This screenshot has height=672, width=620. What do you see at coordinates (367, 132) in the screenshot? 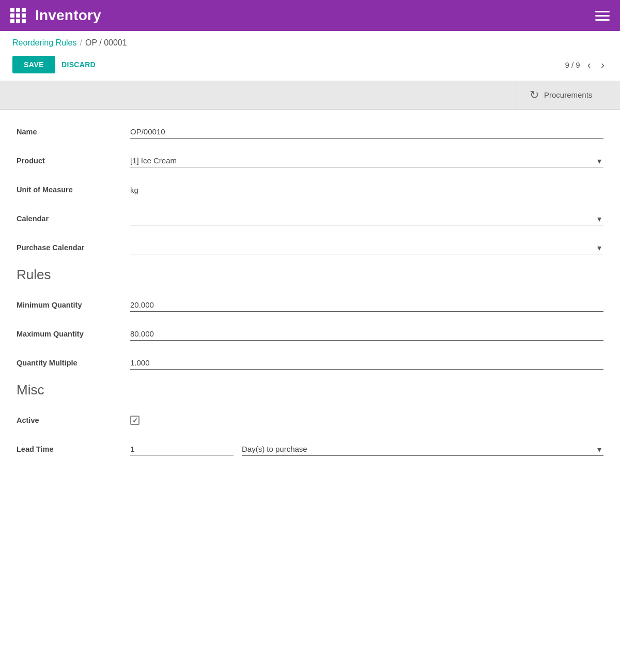
I see `name-input` at bounding box center [367, 132].